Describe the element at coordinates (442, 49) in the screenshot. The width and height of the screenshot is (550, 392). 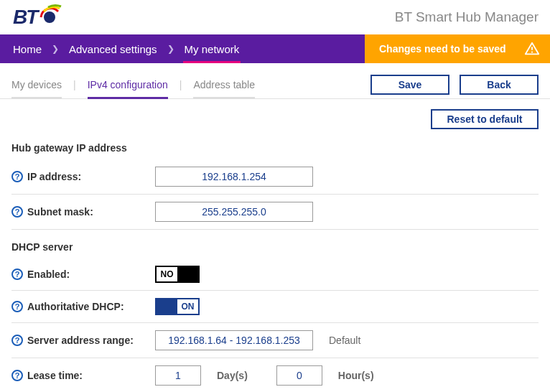
I see `alert-text: Changes need to be saved` at that location.